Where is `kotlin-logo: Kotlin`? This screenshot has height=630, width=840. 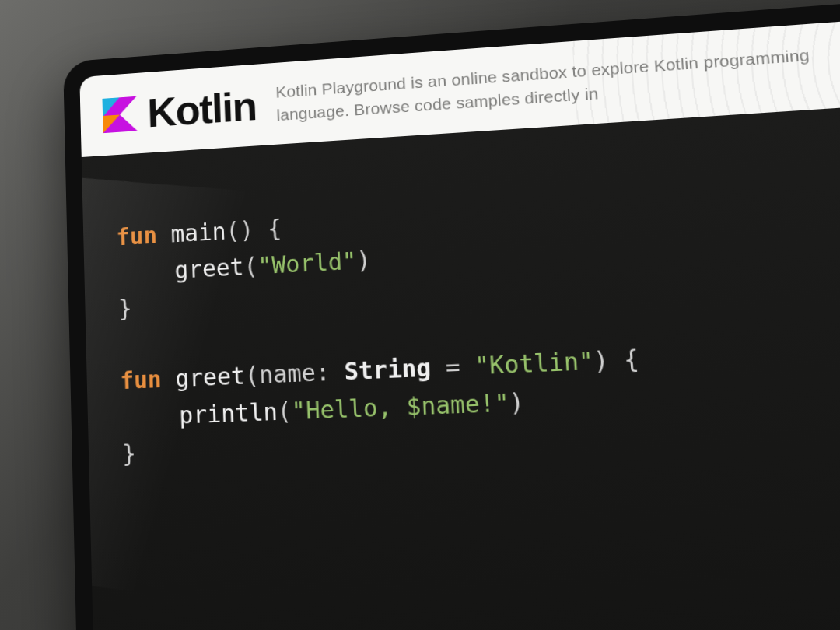
kotlin-logo: Kotlin is located at coordinates (179, 110).